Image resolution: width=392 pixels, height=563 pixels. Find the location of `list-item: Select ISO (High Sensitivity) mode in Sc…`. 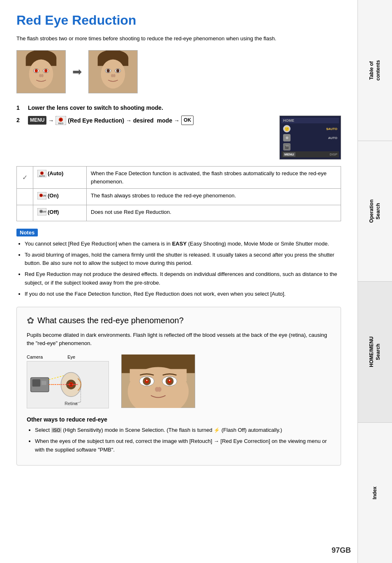

list-item: Select ISO (High Sensitivity) mode in Sc… is located at coordinates (183, 430).